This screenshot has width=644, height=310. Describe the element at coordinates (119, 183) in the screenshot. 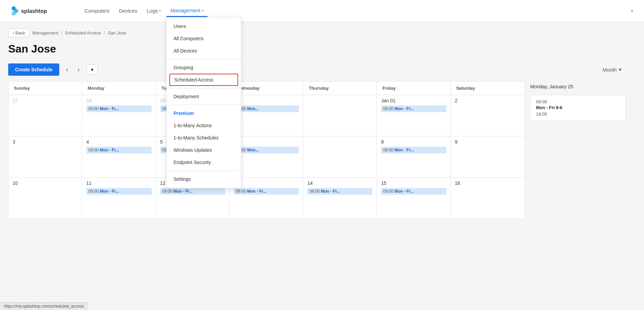

I see `date-11: 11` at that location.